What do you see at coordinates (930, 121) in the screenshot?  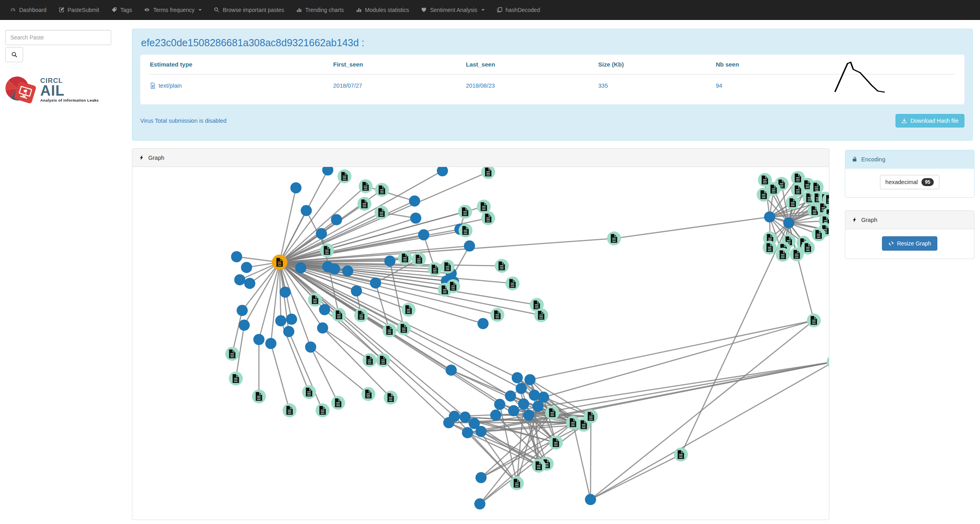 I see `download-hash-file-button: Download Hash file` at bounding box center [930, 121].